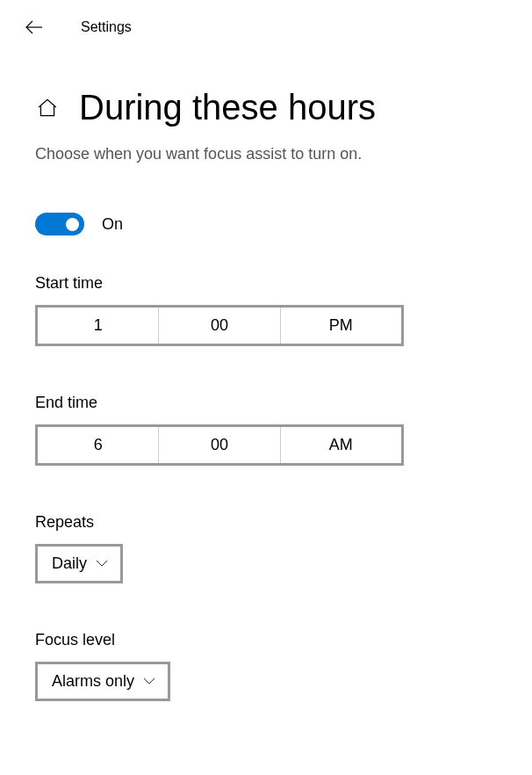 The height and width of the screenshot is (775, 532). Describe the element at coordinates (93, 682) in the screenshot. I see `focus-level-value: Alarms only` at that location.